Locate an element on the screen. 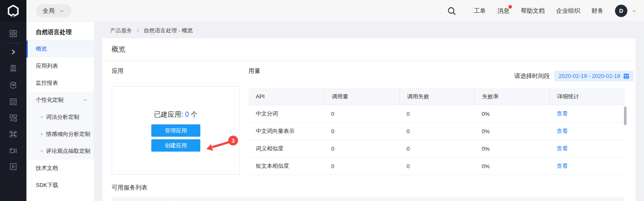 Image resolution: width=644 pixels, height=201 pixels. camera-icon is located at coordinates (13, 151).